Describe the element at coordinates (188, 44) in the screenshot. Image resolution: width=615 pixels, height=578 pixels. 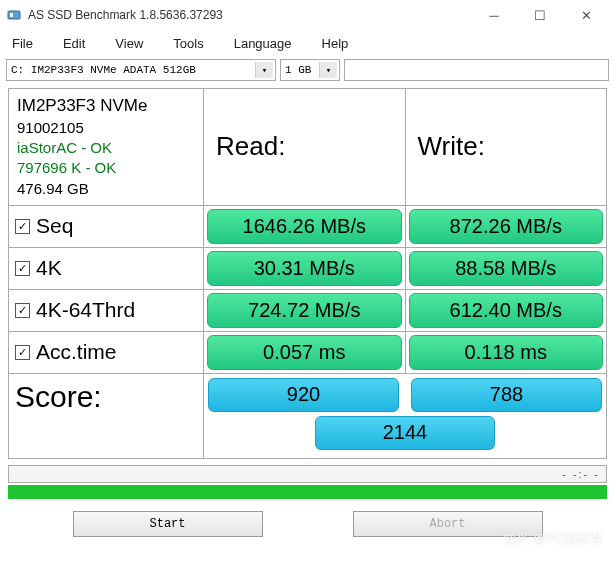
I see `menu-tools: Tools` at that location.